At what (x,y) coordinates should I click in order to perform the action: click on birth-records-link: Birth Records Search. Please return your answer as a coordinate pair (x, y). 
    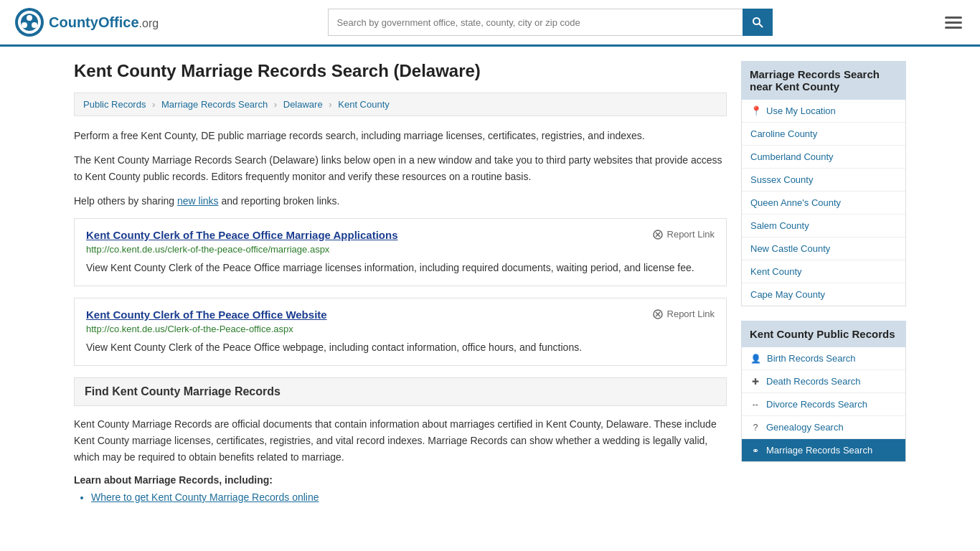
    Looking at the image, I should click on (811, 359).